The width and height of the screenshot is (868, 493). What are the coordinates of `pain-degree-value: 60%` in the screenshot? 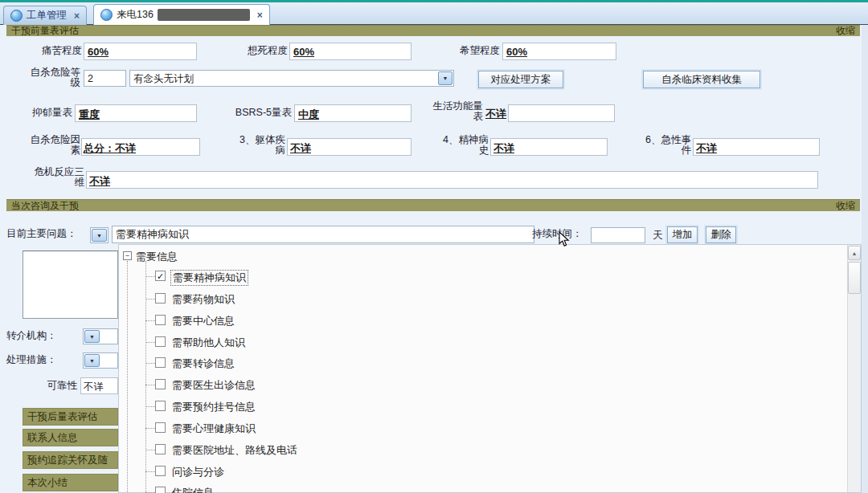 It's located at (98, 51).